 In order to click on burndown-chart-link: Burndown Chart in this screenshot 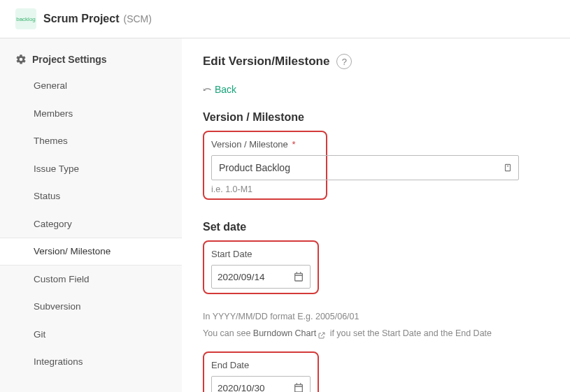, I will do `click(285, 333)`.